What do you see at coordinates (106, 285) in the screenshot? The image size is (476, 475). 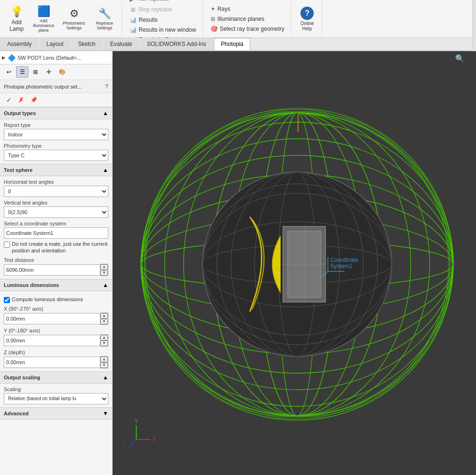 I see `section-luminous-collapse-icon: ▲` at bounding box center [106, 285].